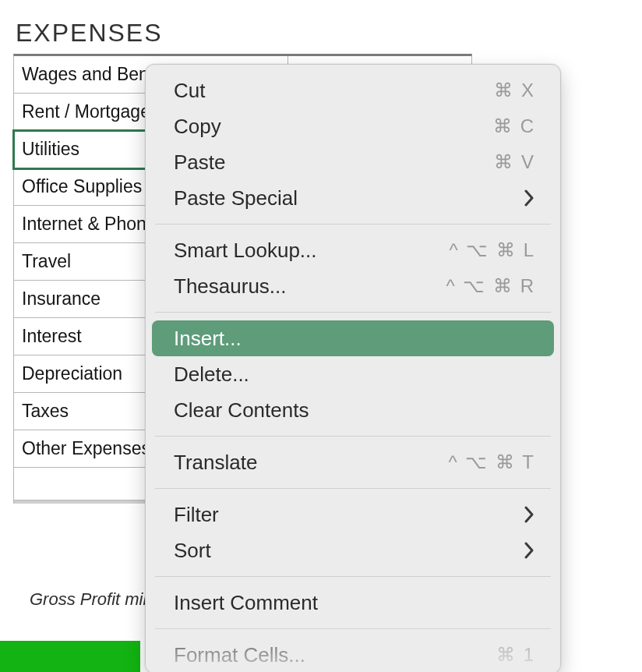 The width and height of the screenshot is (642, 672). I want to click on menu-item-paste: Paste ⌘ V, so click(353, 162).